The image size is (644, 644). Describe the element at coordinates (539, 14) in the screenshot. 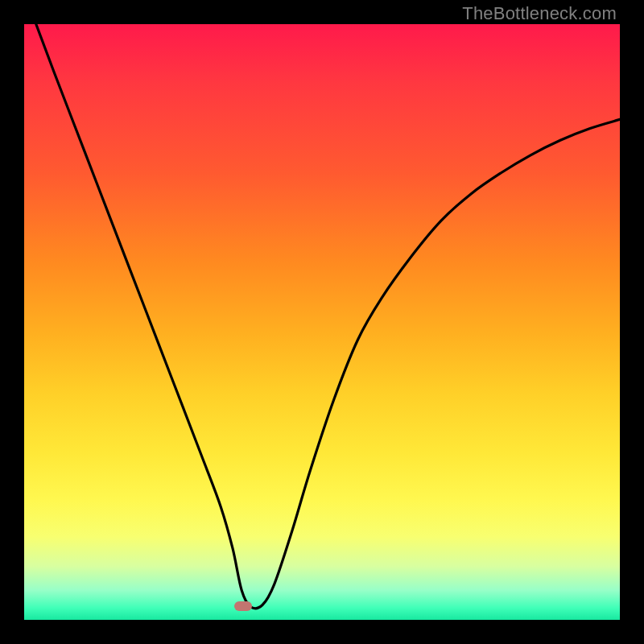

I see `watermark-text: TheBottleneck.com` at that location.